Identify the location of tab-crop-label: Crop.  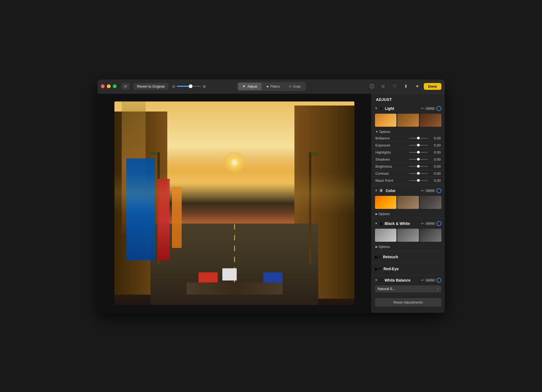
(297, 86).